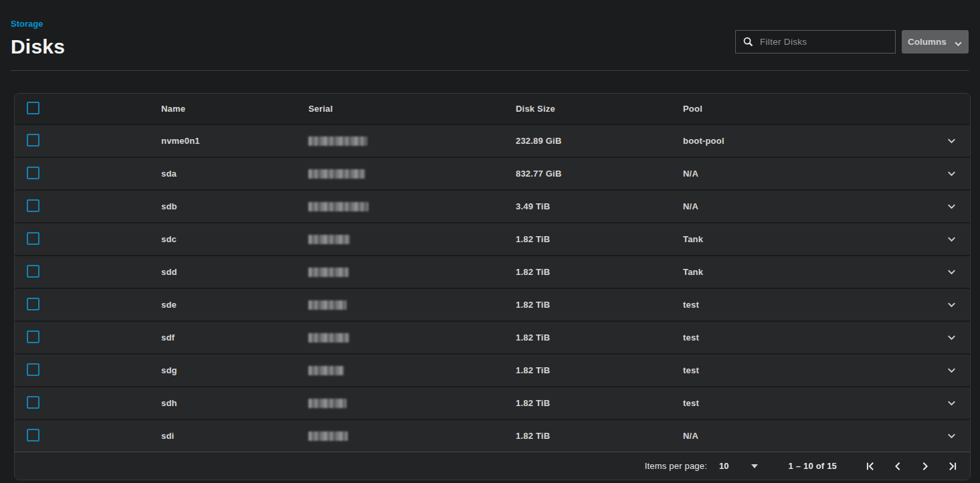 The height and width of the screenshot is (483, 980). What do you see at coordinates (599, 206) in the screenshot?
I see `disk-size: 3.49 TiB` at bounding box center [599, 206].